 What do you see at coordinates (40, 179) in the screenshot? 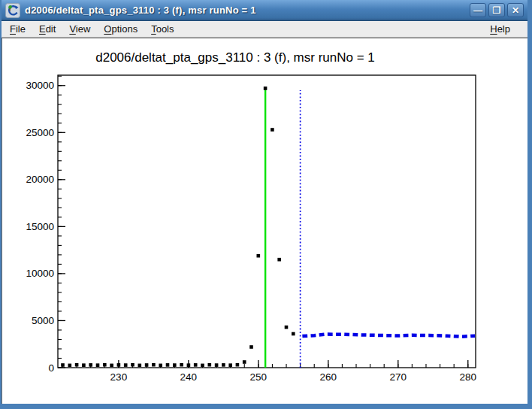
I see `y-tick-label: 20000` at bounding box center [40, 179].